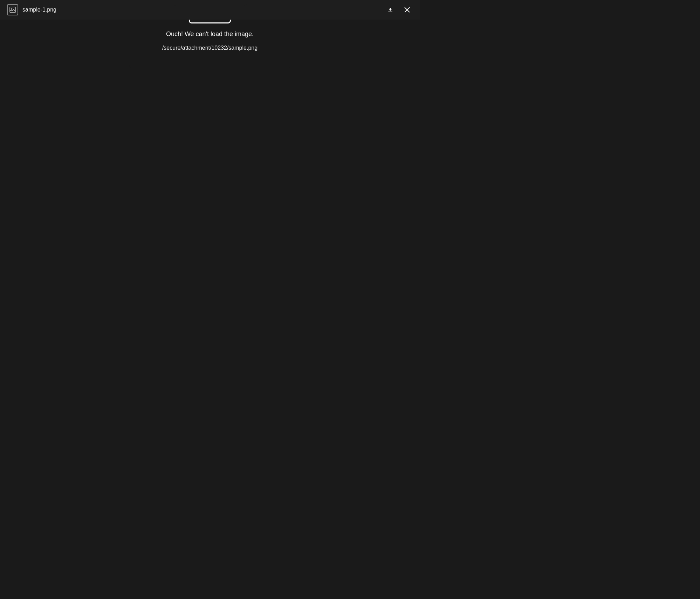  What do you see at coordinates (399, 10) in the screenshot?
I see `header-right` at bounding box center [399, 10].